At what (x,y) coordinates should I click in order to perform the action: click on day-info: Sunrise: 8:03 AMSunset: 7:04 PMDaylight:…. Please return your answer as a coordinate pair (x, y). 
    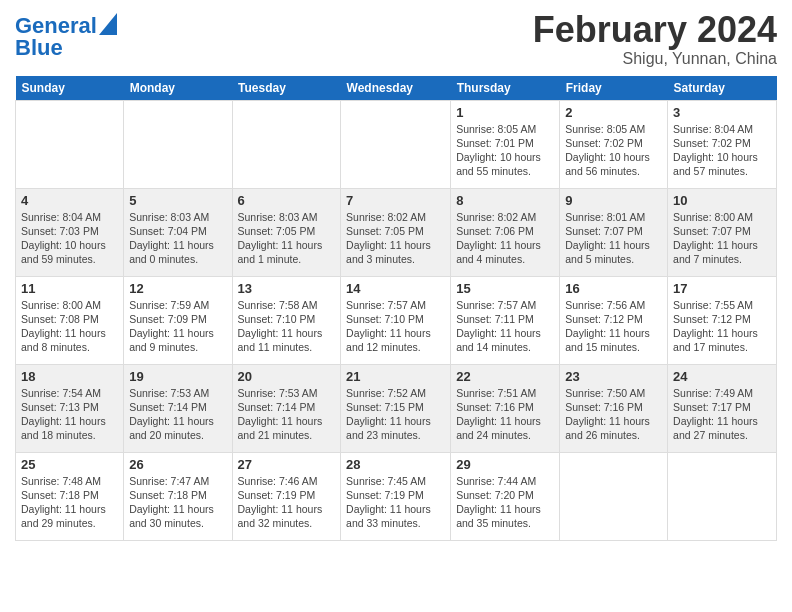
    Looking at the image, I should click on (178, 238).